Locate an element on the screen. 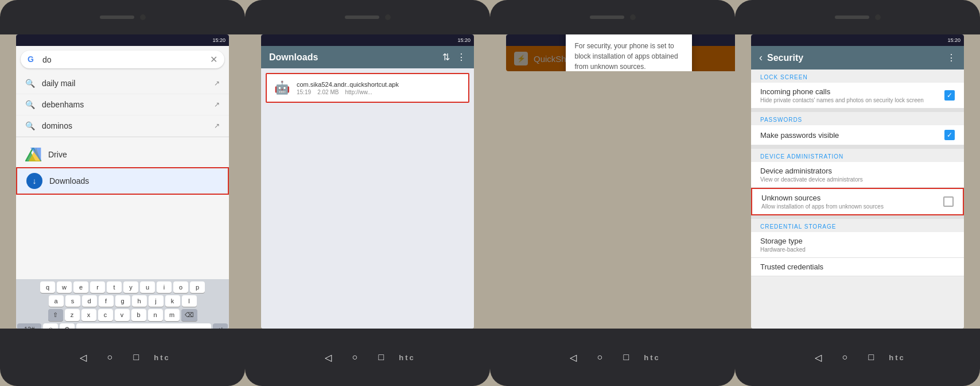 The width and height of the screenshot is (980, 386). nav-recent-3: □ is located at coordinates (626, 357).